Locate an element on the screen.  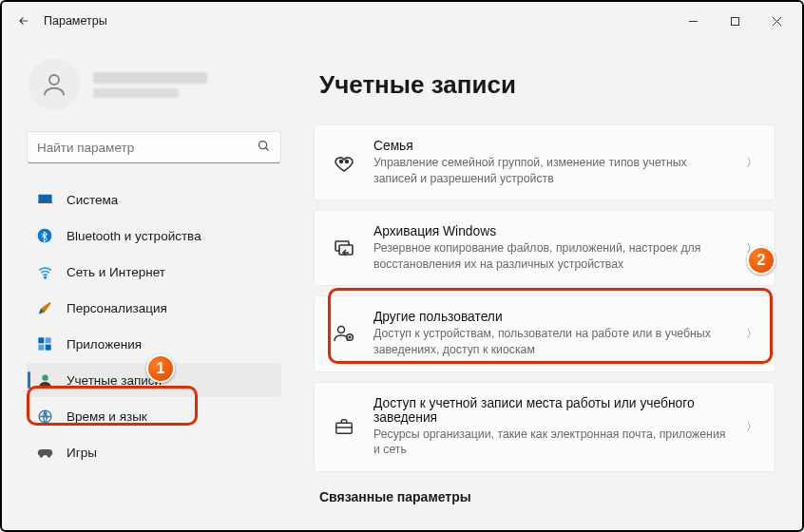
minimize-button is located at coordinates (693, 21).